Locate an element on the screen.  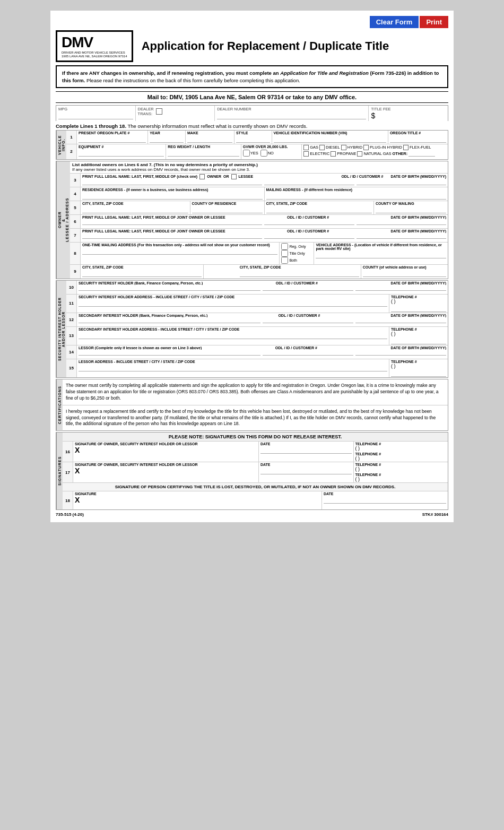
flex-checkbox-box is located at coordinates (406, 148).